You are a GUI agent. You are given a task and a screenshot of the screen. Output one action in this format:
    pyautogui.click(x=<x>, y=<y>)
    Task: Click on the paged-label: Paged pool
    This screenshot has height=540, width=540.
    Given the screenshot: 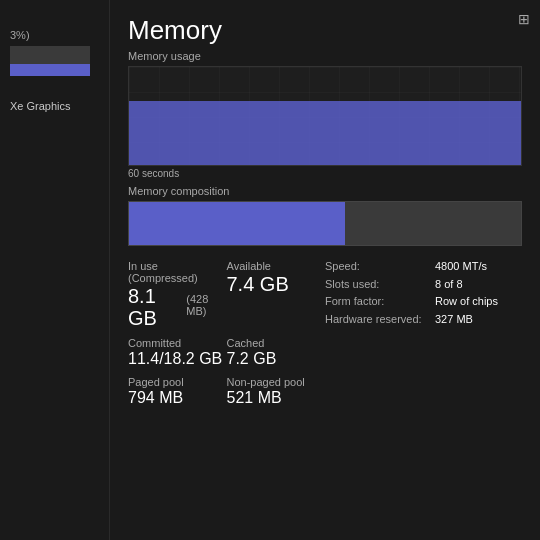 What is the action you would take?
    pyautogui.click(x=178, y=382)
    